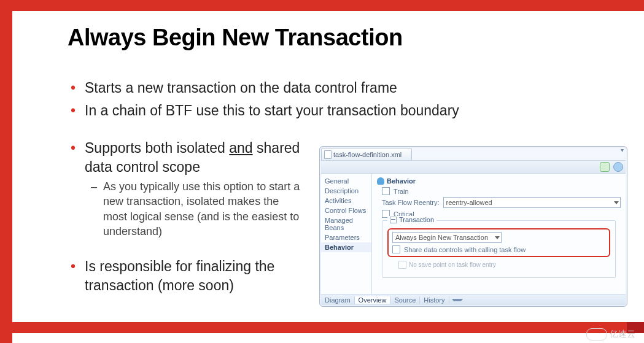 Image resolution: width=644 pixels, height=343 pixels. I want to click on sidebar-item-description: Description, so click(346, 191).